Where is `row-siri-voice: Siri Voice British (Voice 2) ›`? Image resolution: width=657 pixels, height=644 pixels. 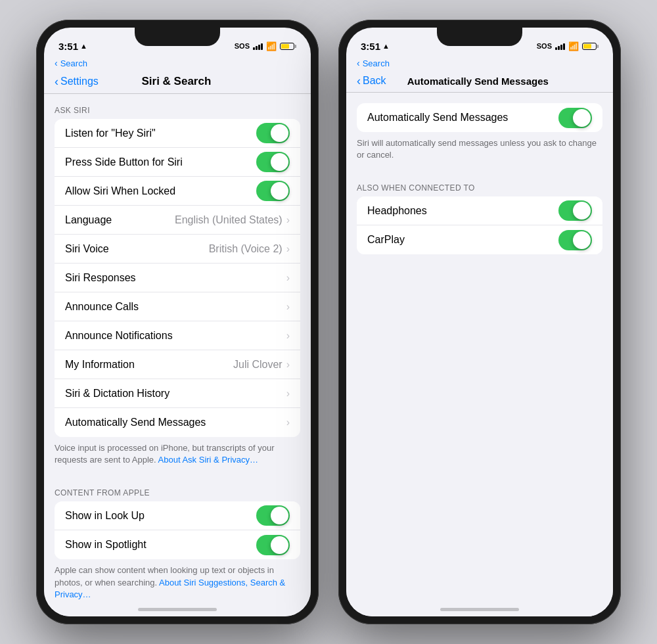
row-siri-voice: Siri Voice British (Voice 2) › is located at coordinates (177, 249).